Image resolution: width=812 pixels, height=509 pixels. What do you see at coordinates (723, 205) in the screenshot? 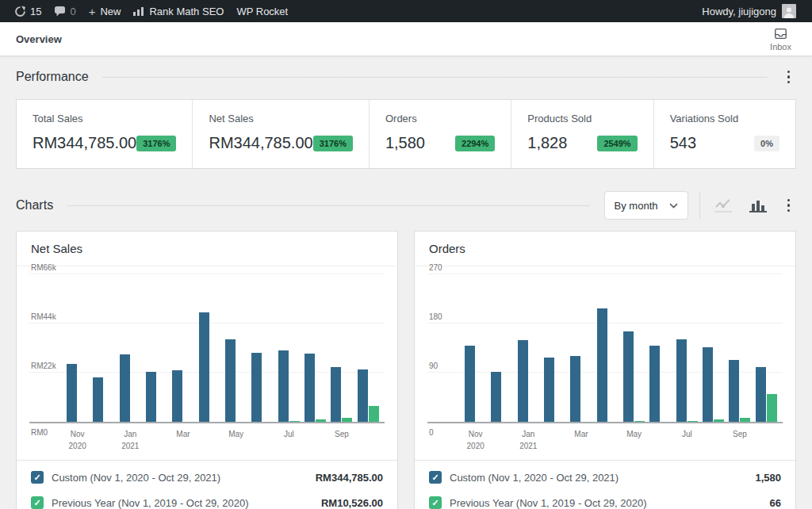
I see `line-chart-toggle` at bounding box center [723, 205].